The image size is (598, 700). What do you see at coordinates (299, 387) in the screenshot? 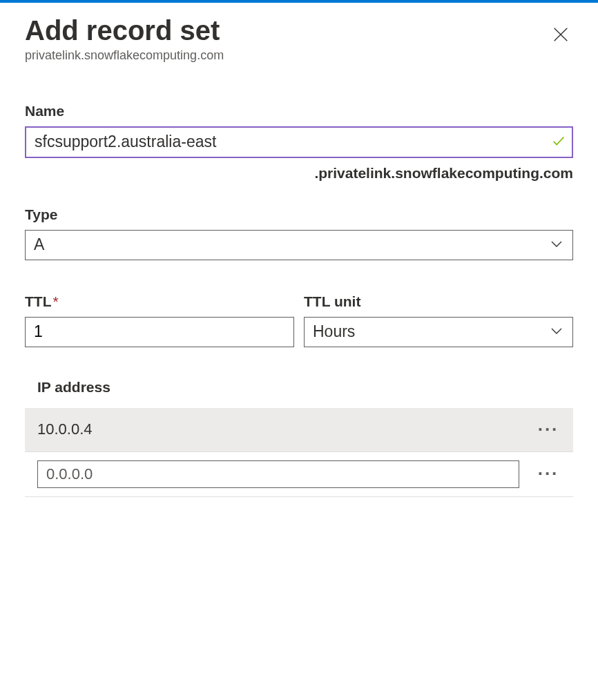
I see `ip-label: IP address` at bounding box center [299, 387].